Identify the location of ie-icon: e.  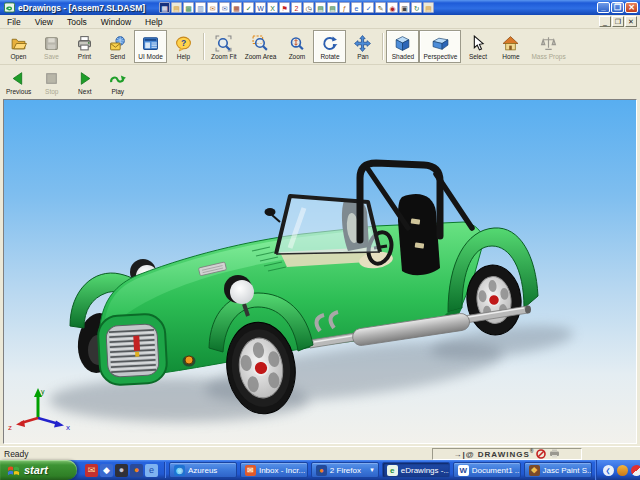
(152, 470).